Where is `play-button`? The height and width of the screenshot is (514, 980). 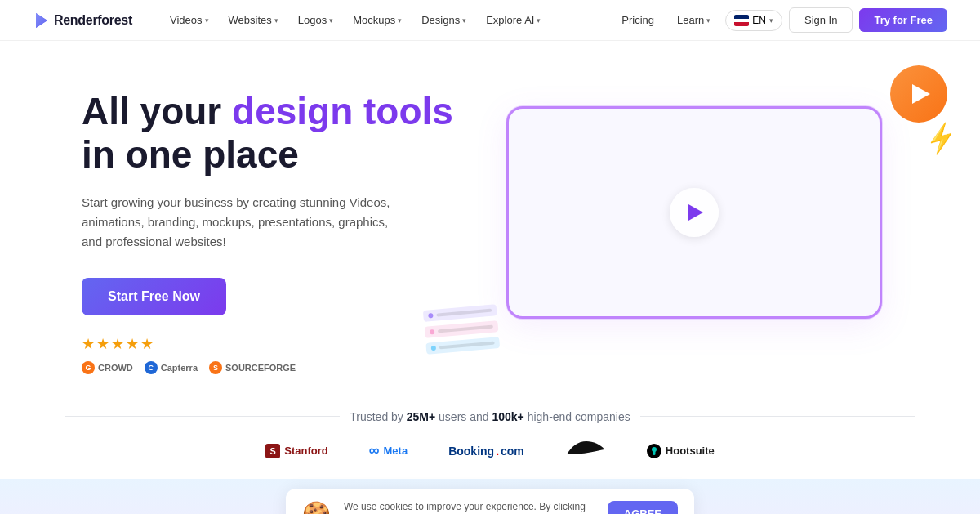
play-button is located at coordinates (694, 212).